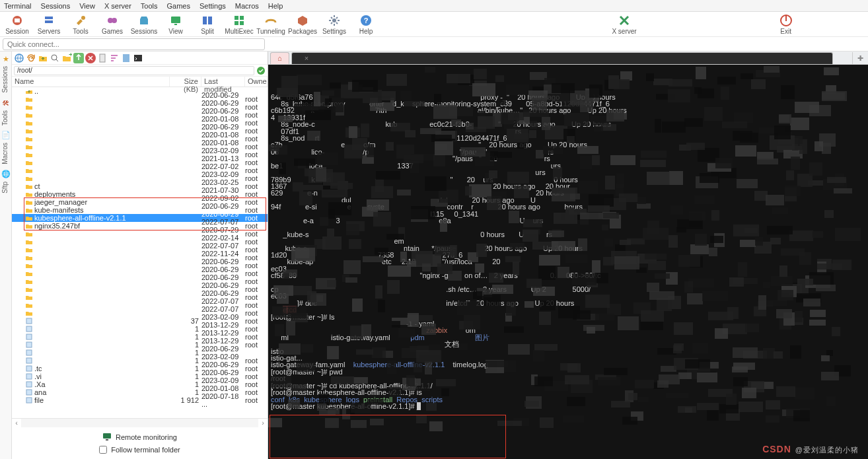  Describe the element at coordinates (239, 24) in the screenshot. I see `tool-multiexec: MultiExec` at that location.